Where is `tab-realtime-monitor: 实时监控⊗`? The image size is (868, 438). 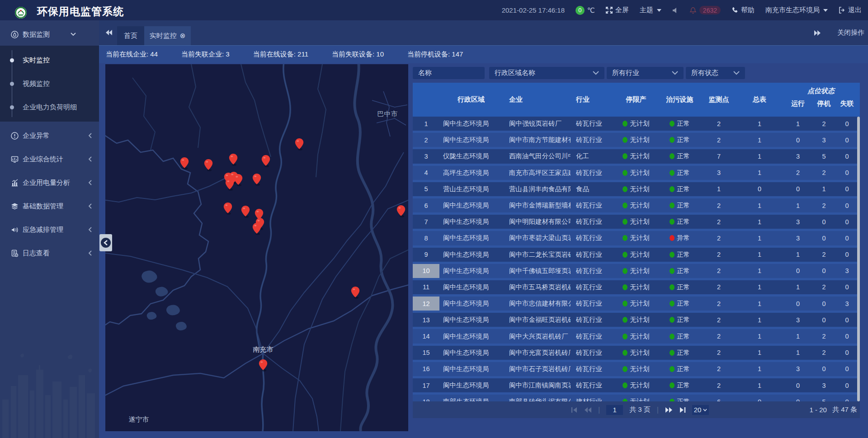
tab-realtime-monitor: 实时监控⊗ is located at coordinates (167, 36).